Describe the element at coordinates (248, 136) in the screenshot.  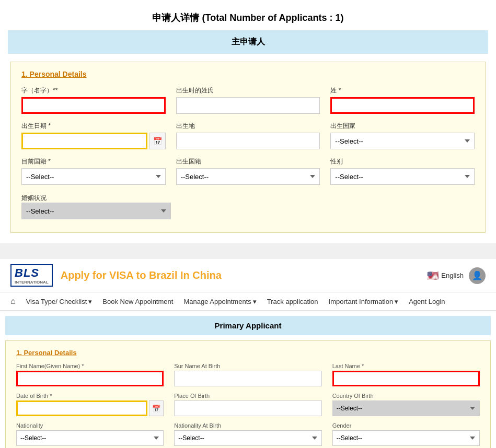
I see `place-of-birth-field-cn: 出生地` at that location.